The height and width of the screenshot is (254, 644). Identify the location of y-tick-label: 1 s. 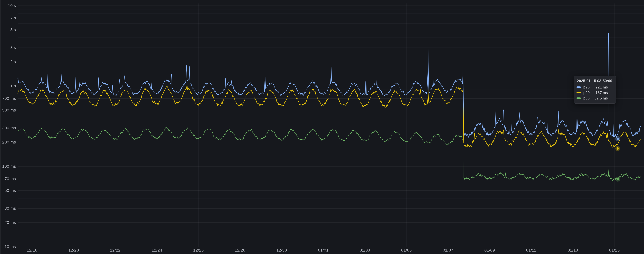
(13, 86).